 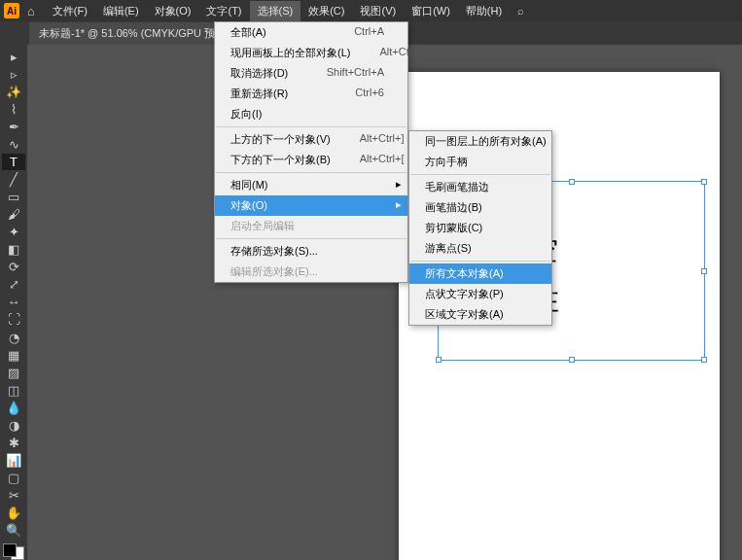 I want to click on home-icon: ⌂, so click(x=31, y=12).